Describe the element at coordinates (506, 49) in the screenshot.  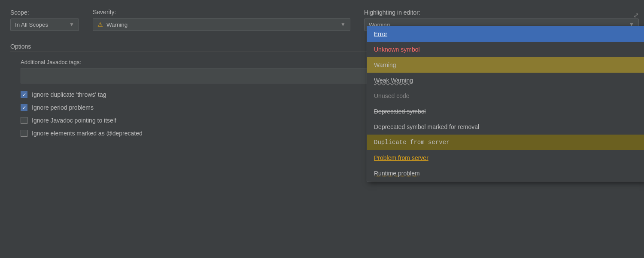
I see `dropdown-item-unknown-symbol: Unknown symbol` at that location.